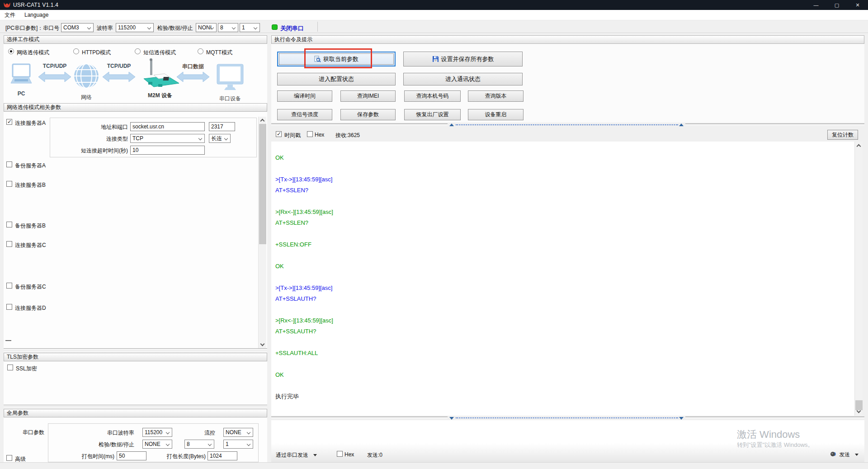 Image resolution: width=868 pixels, height=469 pixels. Describe the element at coordinates (55, 66) in the screenshot. I see `diagram-link1-label: TCP/UDP` at that location.